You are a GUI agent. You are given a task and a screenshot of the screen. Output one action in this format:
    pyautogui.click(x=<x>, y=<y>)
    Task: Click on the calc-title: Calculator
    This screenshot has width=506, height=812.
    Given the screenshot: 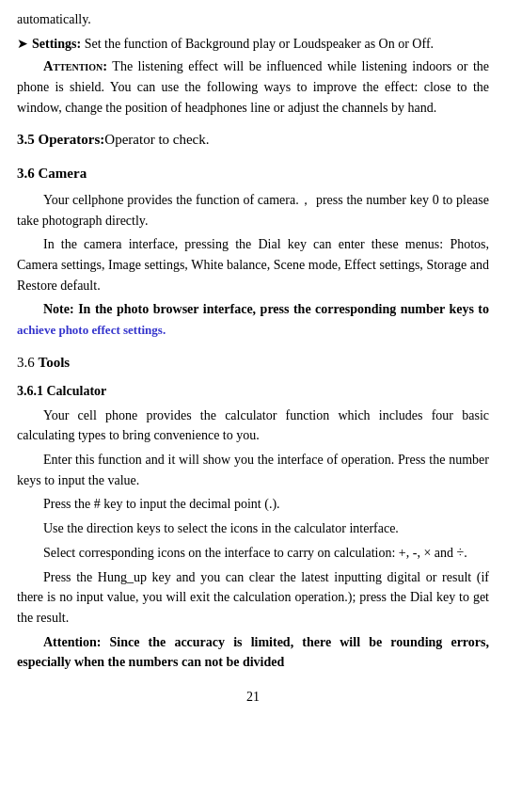 What is the action you would take?
    pyautogui.click(x=77, y=391)
    